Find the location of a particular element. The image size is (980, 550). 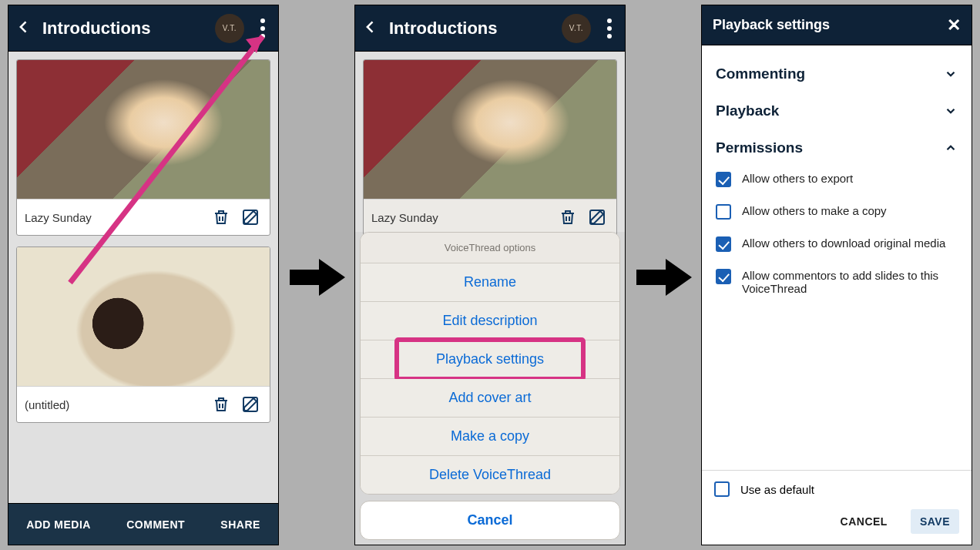

action-sheet-title: VoiceThread options is located at coordinates (490, 248).